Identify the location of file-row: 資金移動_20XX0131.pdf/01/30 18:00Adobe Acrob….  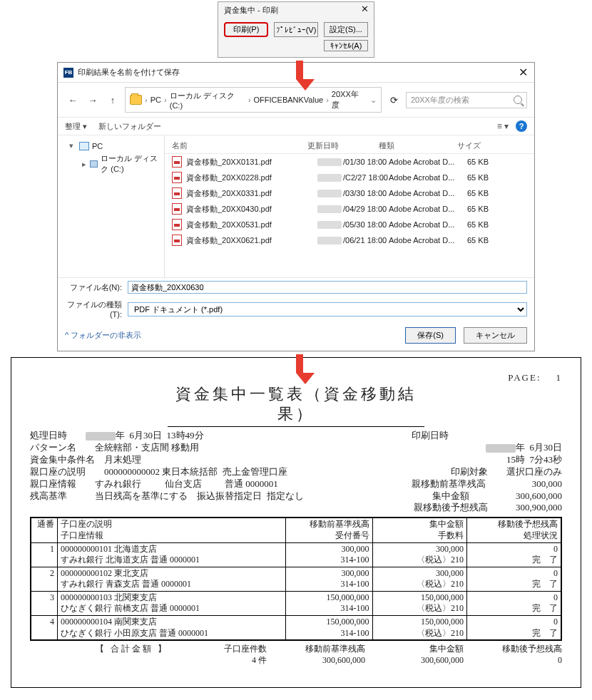
(349, 162).